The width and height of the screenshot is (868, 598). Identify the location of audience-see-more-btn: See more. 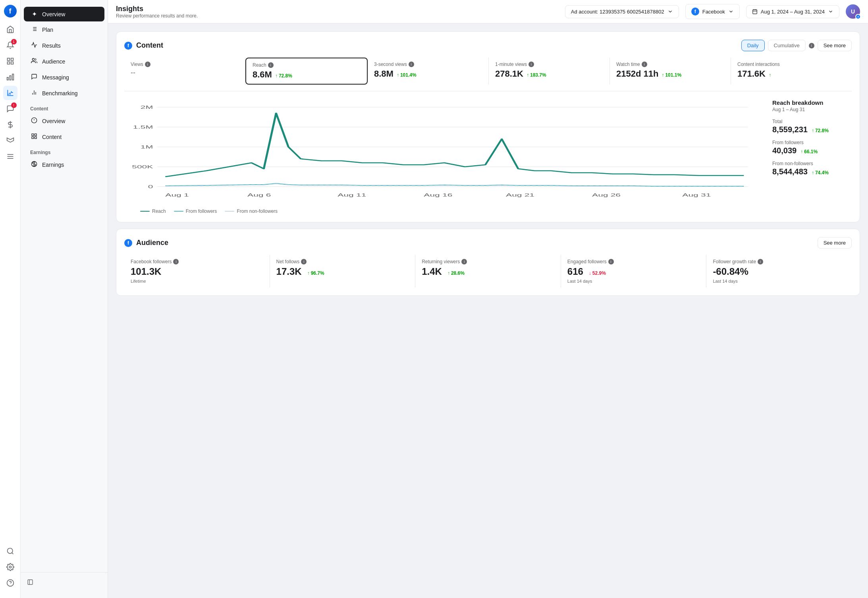
(835, 243).